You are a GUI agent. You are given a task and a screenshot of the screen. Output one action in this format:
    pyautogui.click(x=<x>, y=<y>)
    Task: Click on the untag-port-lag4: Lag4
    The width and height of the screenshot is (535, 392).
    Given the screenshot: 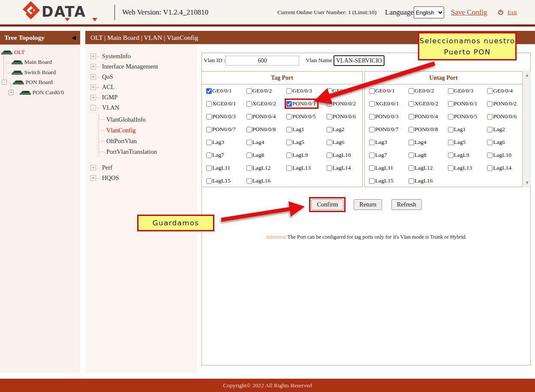 What is the action you would take?
    pyautogui.click(x=418, y=142)
    